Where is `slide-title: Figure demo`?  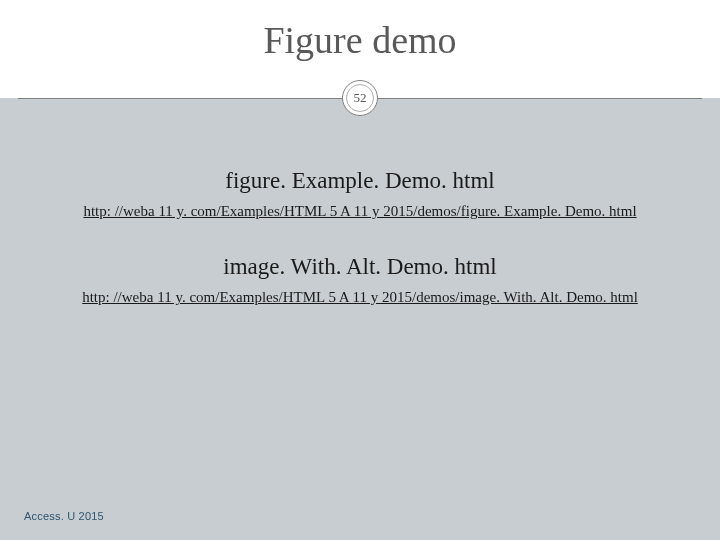 slide-title: Figure demo is located at coordinates (360, 40).